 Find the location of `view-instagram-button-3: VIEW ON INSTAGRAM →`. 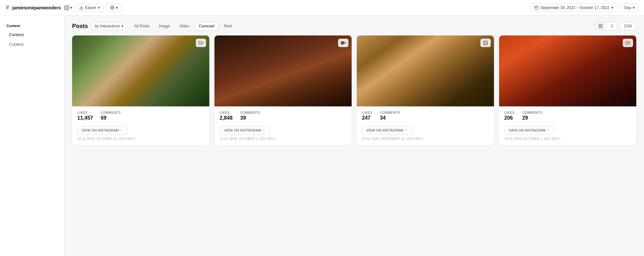

view-instagram-button-3: VIEW ON INSTAGRAM → is located at coordinates (387, 130).